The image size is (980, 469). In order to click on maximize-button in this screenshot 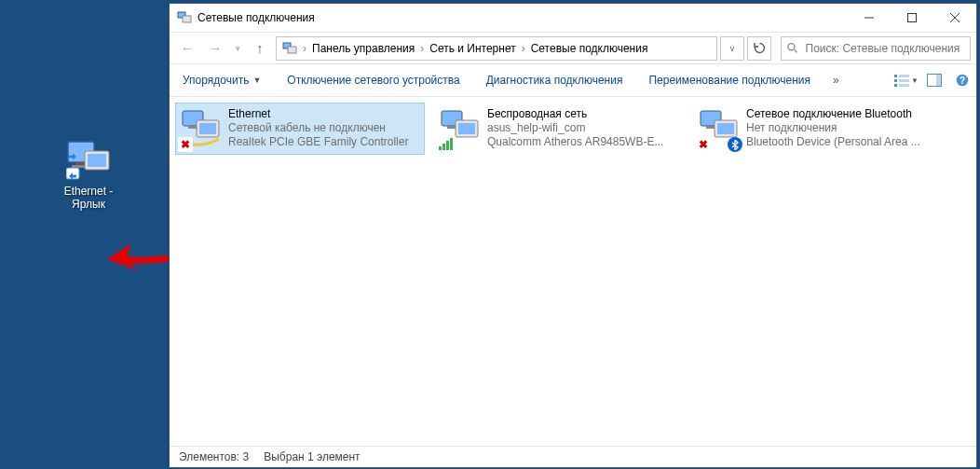, I will do `click(912, 18)`.